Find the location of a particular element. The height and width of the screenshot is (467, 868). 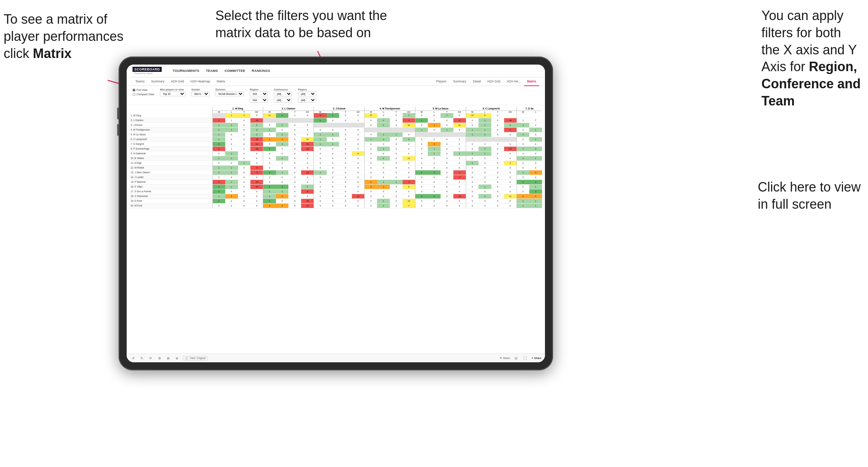

row-label: 3. J Koivun is located at coordinates (171, 125).